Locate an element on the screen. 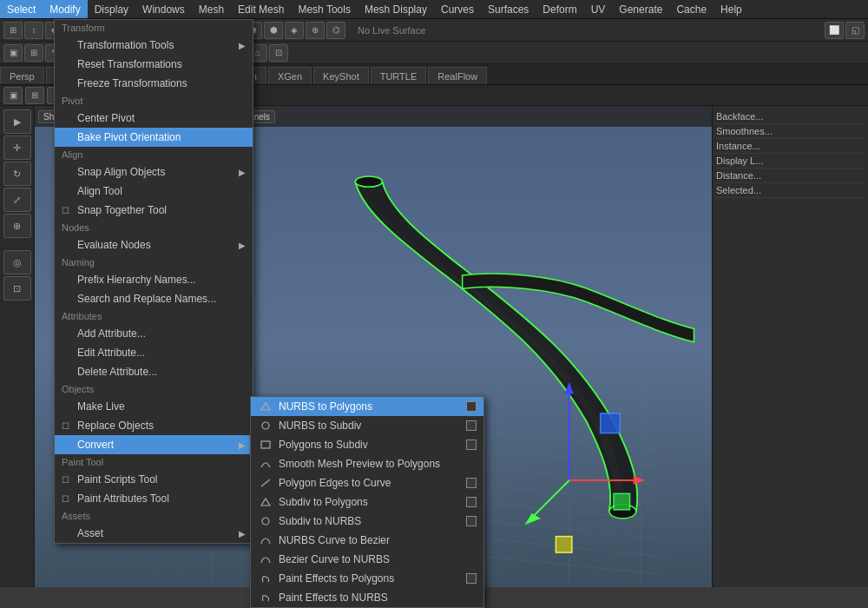 Image resolution: width=868 pixels, height=608 pixels. sub-subdiv-polygons: Subdiv to Polygons is located at coordinates (367, 502).